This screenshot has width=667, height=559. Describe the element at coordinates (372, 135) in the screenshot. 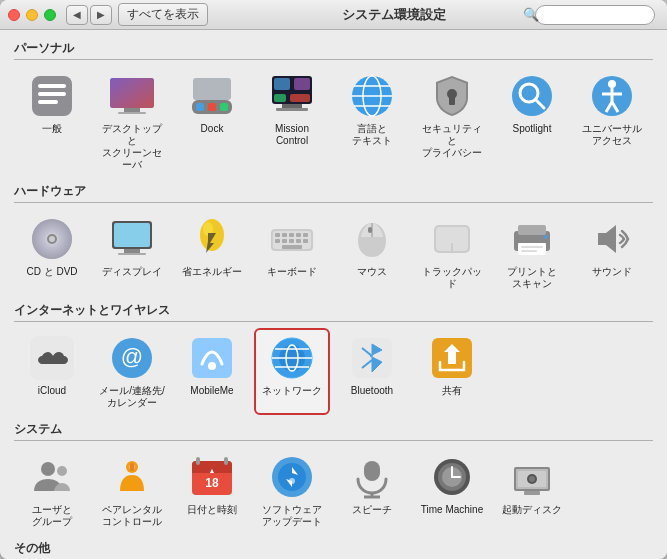

I see `language-label: 言語とテキスト` at that location.